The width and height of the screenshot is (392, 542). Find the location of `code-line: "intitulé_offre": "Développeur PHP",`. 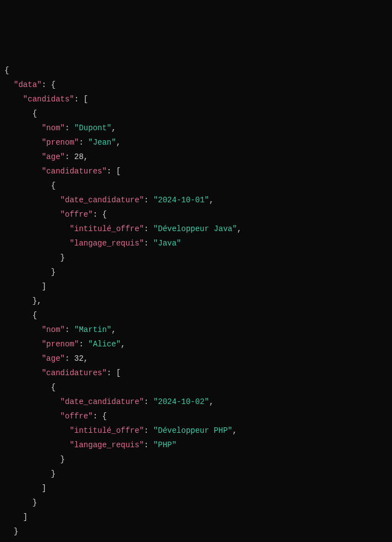

code-line: "intitulé_offre": "Développeur PHP", is located at coordinates (196, 431).